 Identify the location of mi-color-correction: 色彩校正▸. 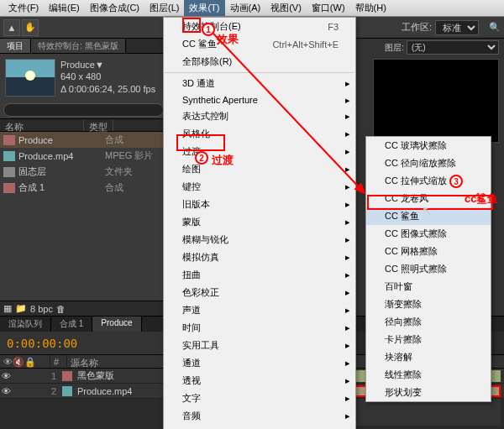
(260, 292).